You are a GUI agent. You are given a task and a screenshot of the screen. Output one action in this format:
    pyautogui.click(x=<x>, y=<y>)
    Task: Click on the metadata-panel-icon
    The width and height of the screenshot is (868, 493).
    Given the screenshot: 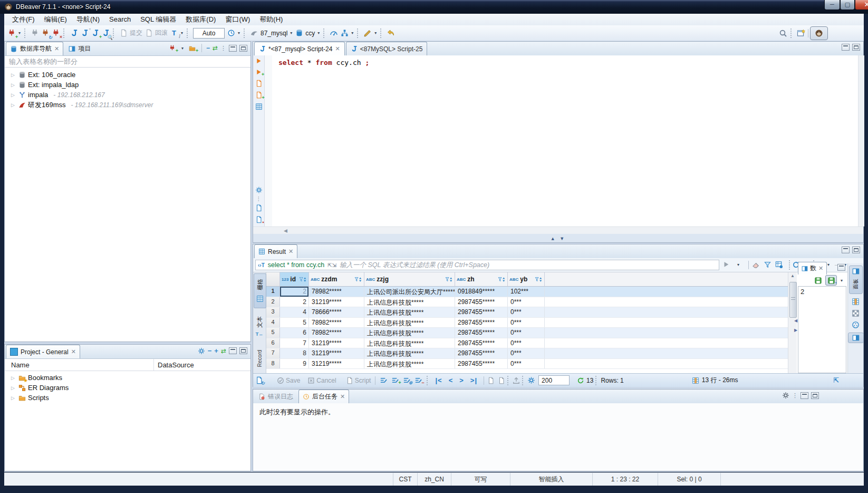 What is the action you would take?
    pyautogui.click(x=855, y=314)
    